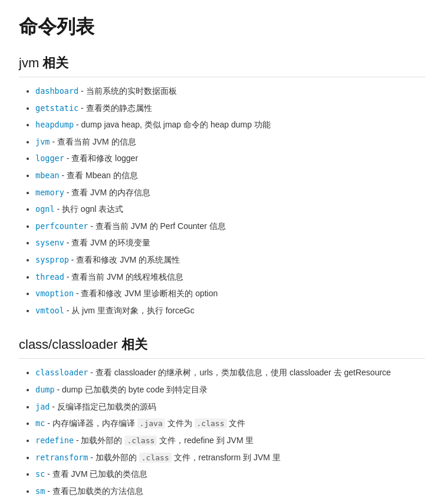 The width and height of the screenshot is (444, 504). What do you see at coordinates (230, 474) in the screenshot?
I see `list-item: sc - 查看 JVM 已加载的类信息` at bounding box center [230, 474].